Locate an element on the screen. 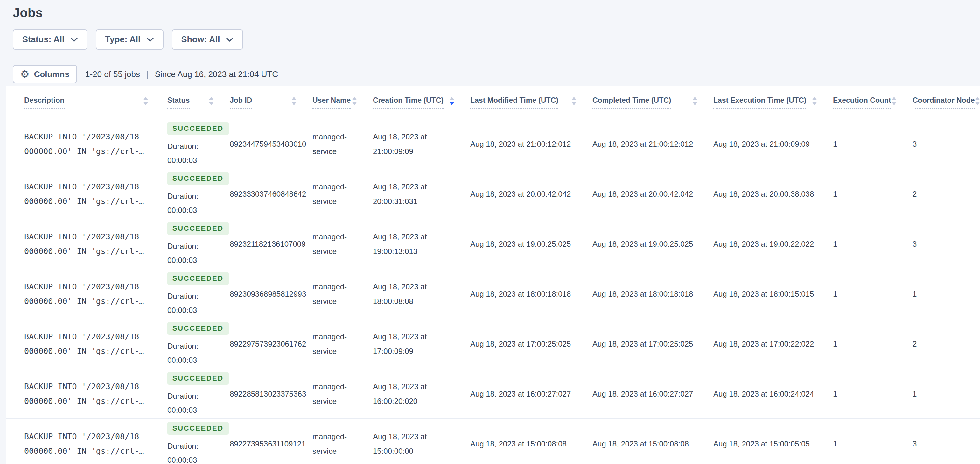 The width and height of the screenshot is (980, 464). status-filter-dropdown: Status: All is located at coordinates (50, 40).